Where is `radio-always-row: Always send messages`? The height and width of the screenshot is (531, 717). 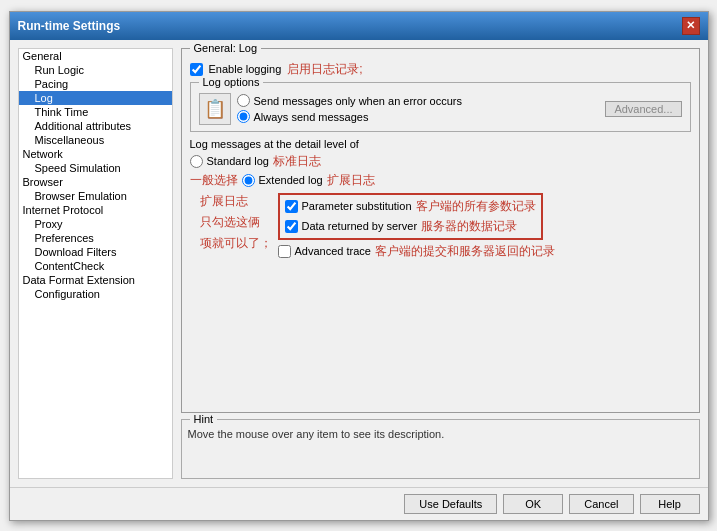
radio-always-row: Always send messages is located at coordinates (350, 116).